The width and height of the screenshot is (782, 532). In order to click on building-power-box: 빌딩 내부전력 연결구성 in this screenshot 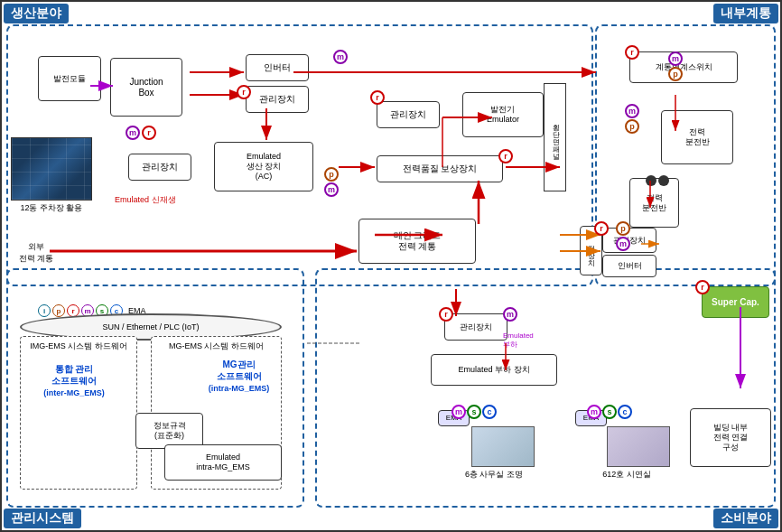, I will do `click(731, 437)`.